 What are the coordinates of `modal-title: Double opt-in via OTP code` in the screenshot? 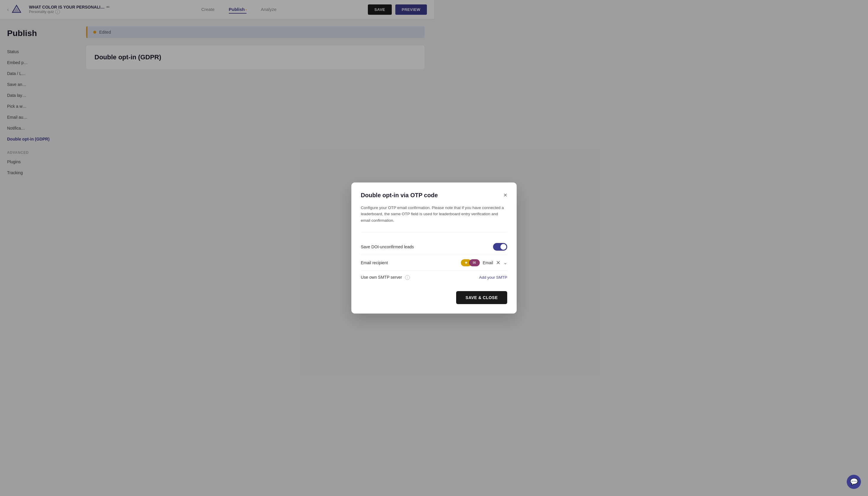 It's located at (397, 195).